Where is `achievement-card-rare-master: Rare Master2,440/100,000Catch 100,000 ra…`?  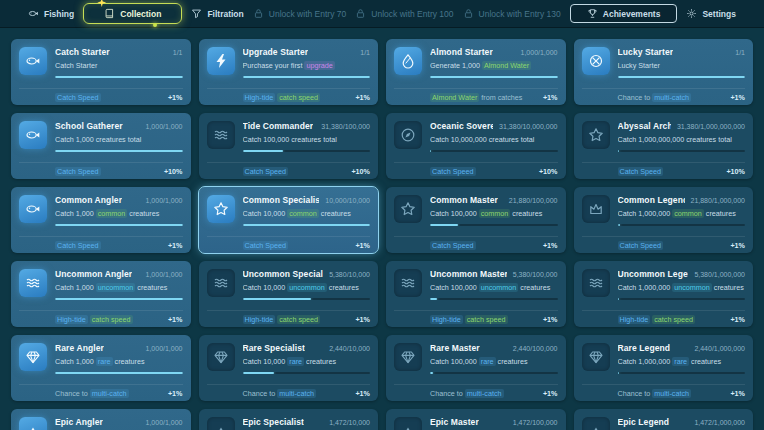
achievement-card-rare-master: Rare Master2,440/100,000Catch 100,000 ra… is located at coordinates (476, 368).